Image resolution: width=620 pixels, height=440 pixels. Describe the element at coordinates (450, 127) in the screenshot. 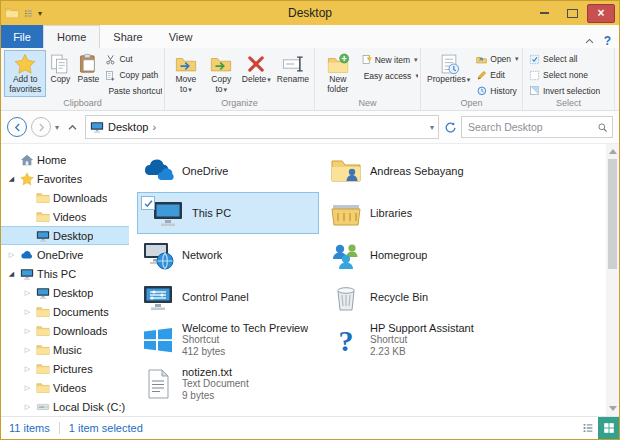

I see `refresh-icon` at that location.